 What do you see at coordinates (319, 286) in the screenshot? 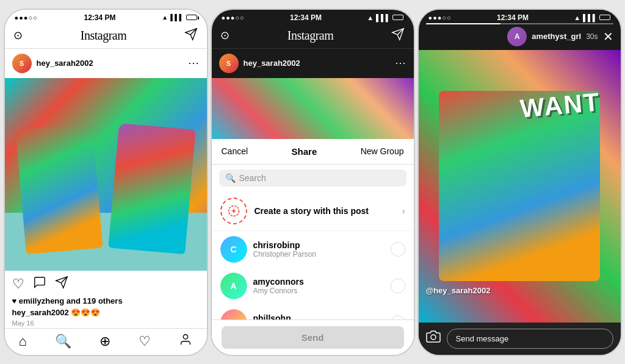
I see `contact-info-amy: amyconnors Amy Connors` at bounding box center [319, 286].